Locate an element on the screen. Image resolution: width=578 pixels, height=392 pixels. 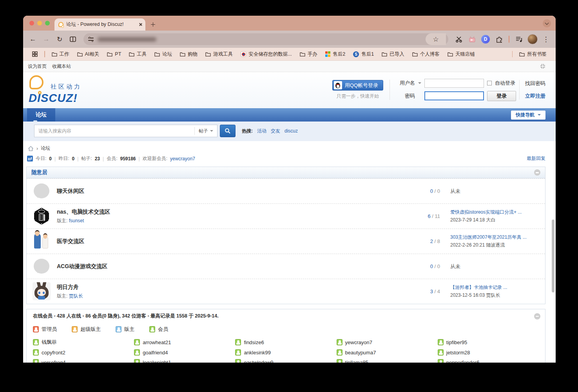
forum-counts: 6 / 11 is located at coordinates (429, 216).